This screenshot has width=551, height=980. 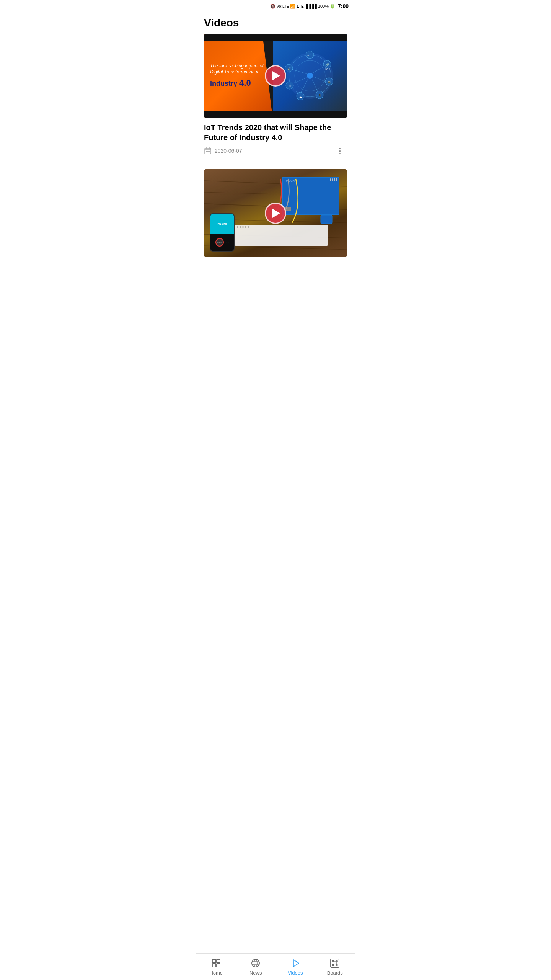 What do you see at coordinates (283, 6) in the screenshot?
I see `volte-icon: Vo)LTE` at bounding box center [283, 6].